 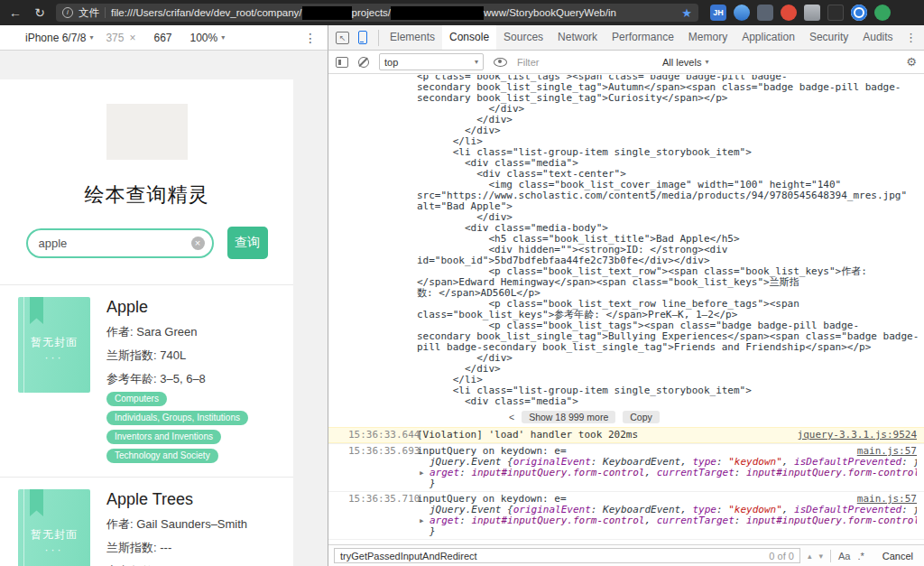 What do you see at coordinates (204, 38) in the screenshot?
I see `zoom-value: 100%` at bounding box center [204, 38].